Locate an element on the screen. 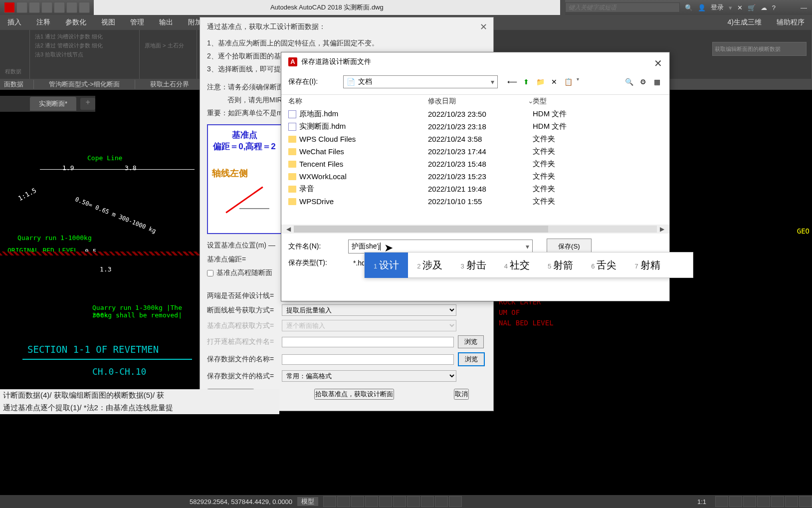  search-web-icon: 📁 is located at coordinates (540, 82).